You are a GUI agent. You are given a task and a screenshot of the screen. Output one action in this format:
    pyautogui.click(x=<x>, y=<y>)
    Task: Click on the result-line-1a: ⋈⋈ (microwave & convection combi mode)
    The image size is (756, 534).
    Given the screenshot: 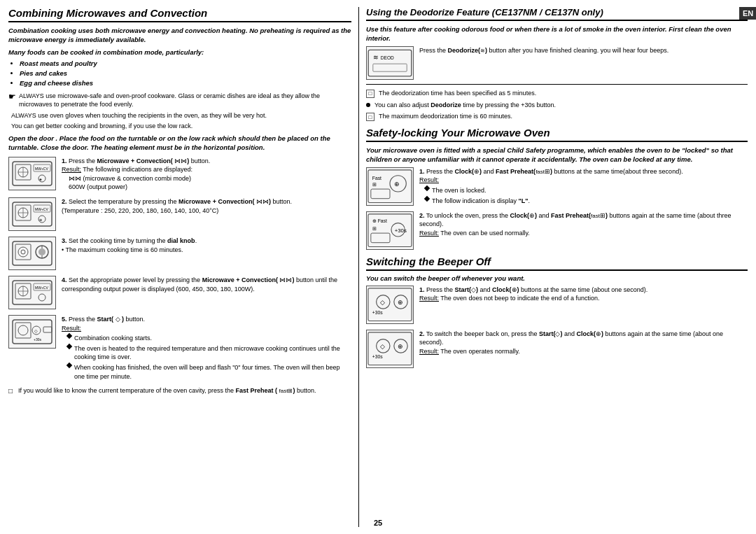 What is the action you would take?
    pyautogui.click(x=130, y=178)
    